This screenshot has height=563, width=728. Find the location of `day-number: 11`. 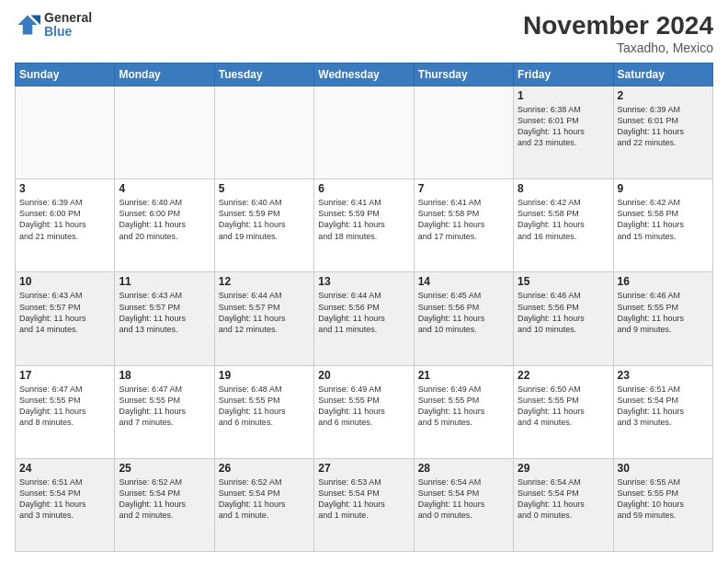

day-number: 11 is located at coordinates (164, 282).